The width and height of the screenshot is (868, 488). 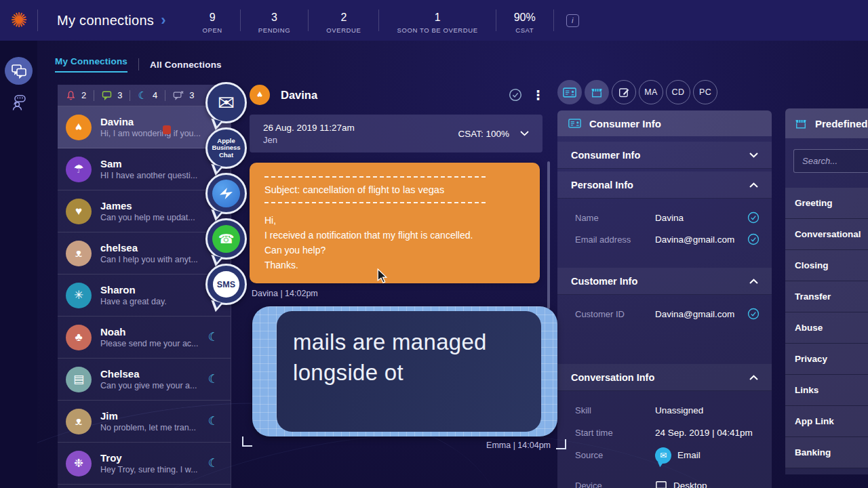 What do you see at coordinates (827, 422) in the screenshot?
I see `predefined-item-app-link: App Link` at bounding box center [827, 422].